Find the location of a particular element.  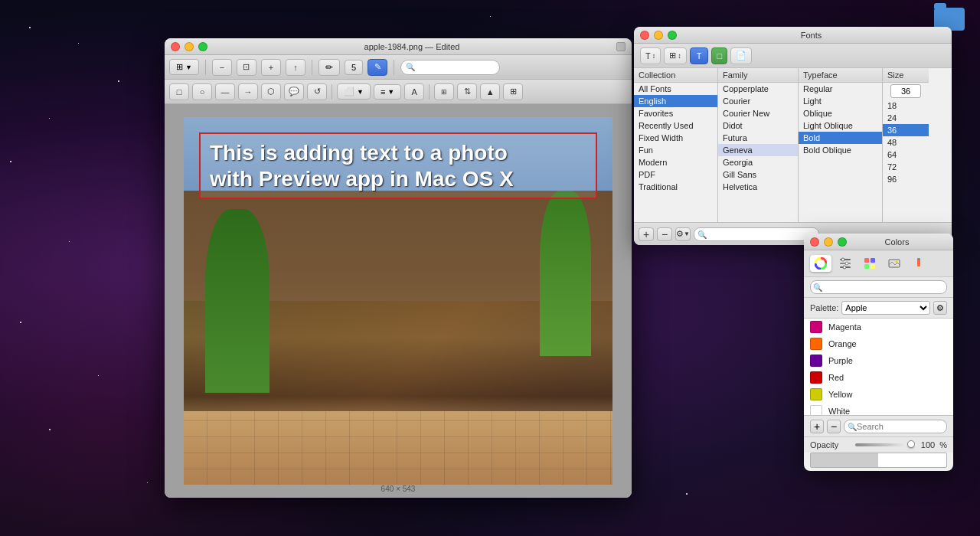

resize-button is located at coordinates (621, 47).